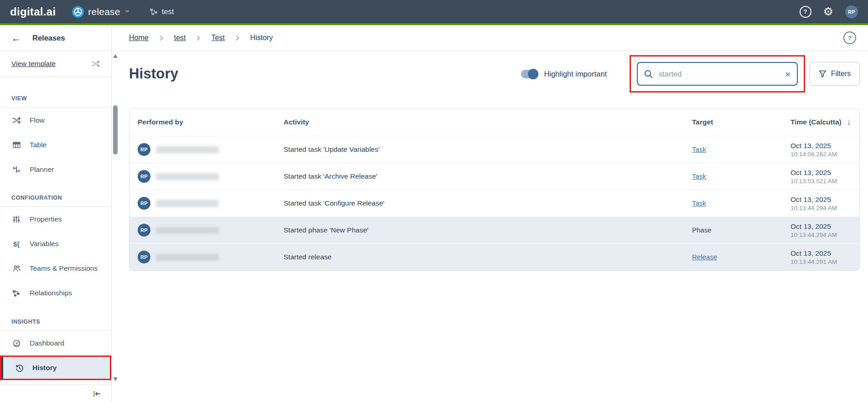  What do you see at coordinates (494, 149) in the screenshot?
I see `table-row: RP Started task 'Update Variables' Task …` at bounding box center [494, 149].